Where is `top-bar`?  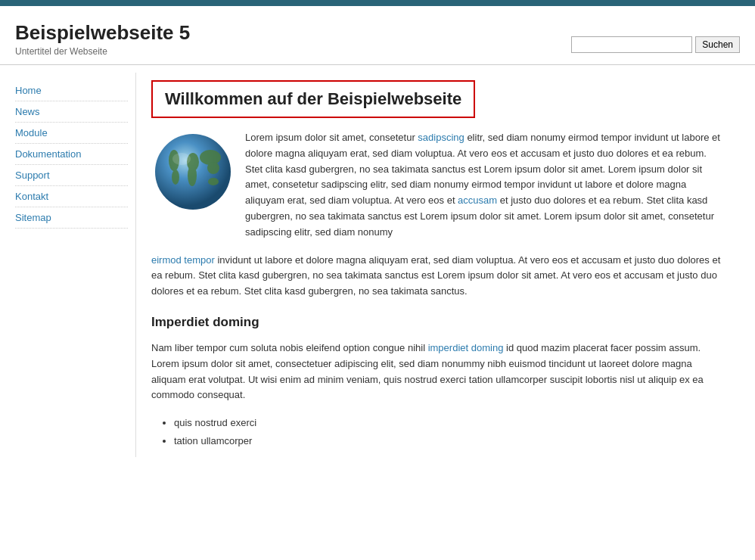 top-bar is located at coordinates (378, 3).